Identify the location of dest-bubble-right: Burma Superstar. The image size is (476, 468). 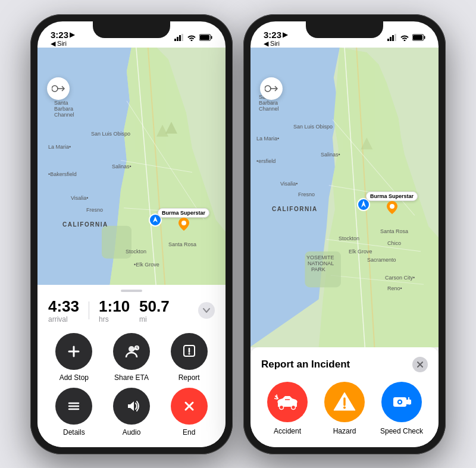
(392, 196).